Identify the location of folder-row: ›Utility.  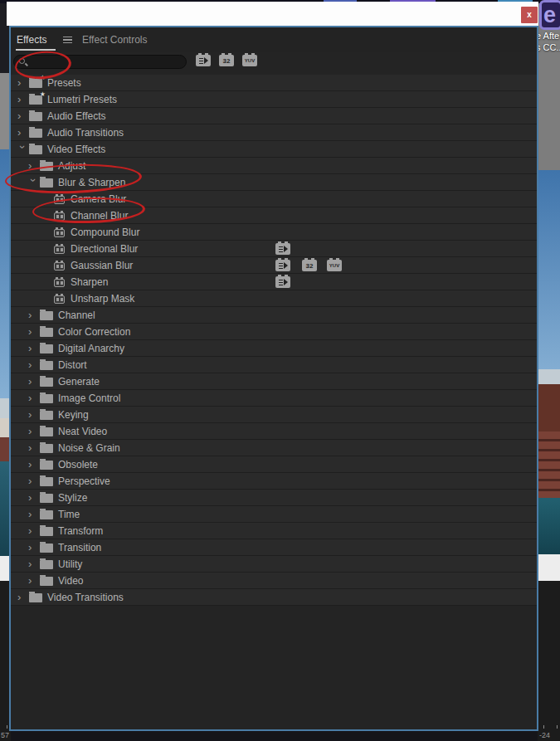
(274, 564).